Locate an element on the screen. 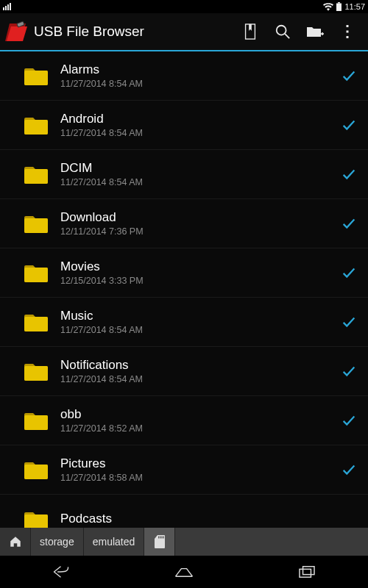 The width and height of the screenshot is (368, 588). action-bar: USB File Browser is located at coordinates (184, 32).